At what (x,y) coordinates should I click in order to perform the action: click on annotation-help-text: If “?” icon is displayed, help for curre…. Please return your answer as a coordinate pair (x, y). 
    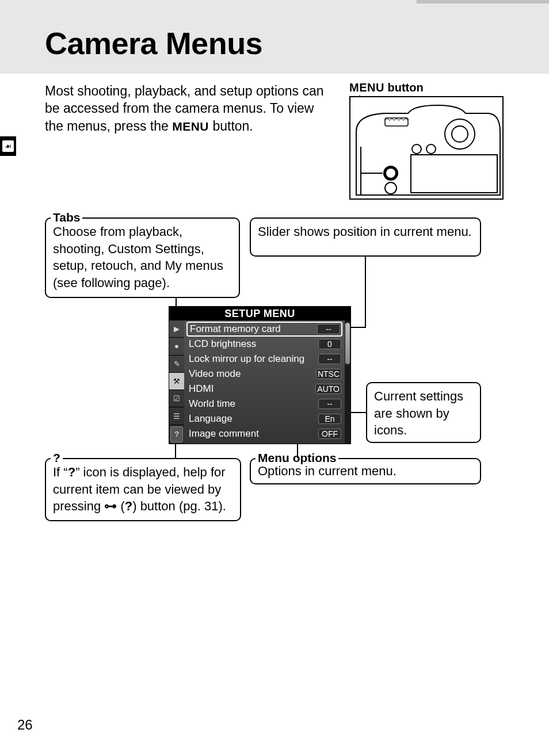
    Looking at the image, I should click on (143, 490).